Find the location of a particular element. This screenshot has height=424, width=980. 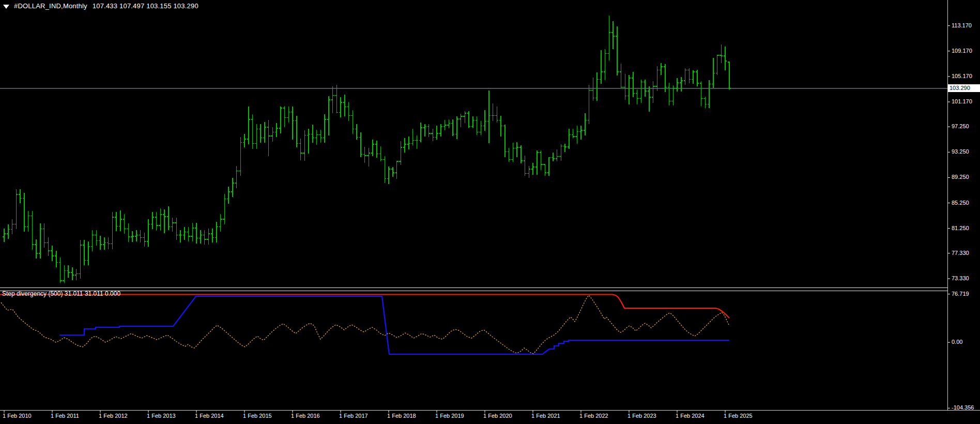

upper-step-line is located at coordinates (365, 307).